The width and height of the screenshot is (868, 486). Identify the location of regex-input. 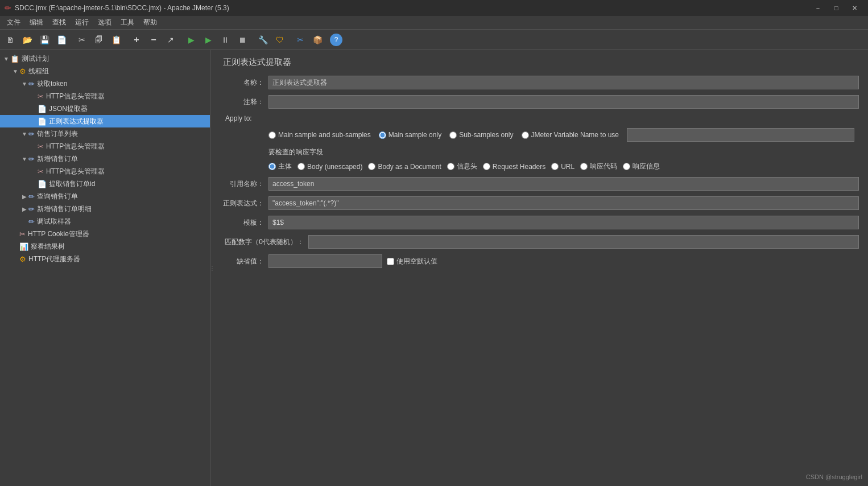
(564, 203).